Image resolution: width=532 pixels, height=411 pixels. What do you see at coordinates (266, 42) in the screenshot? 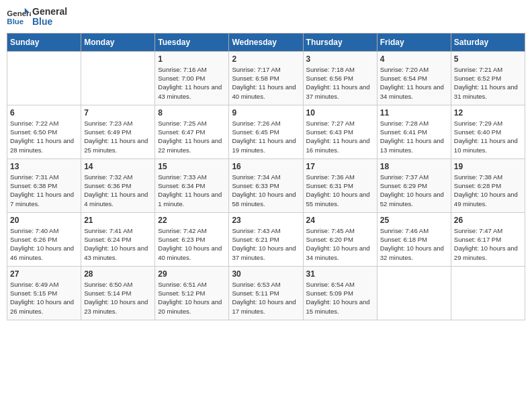
I see `header-row: SundayMondayTuesdayWednesdayThursdayFrid…` at bounding box center [266, 42].